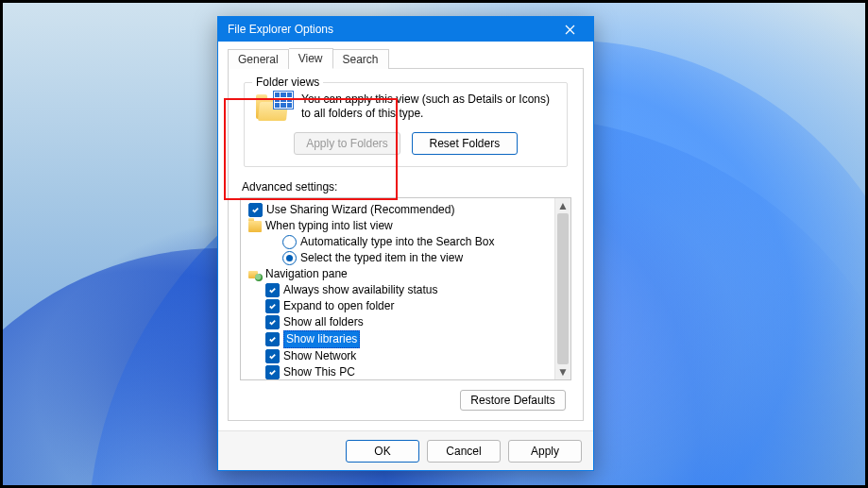 The width and height of the screenshot is (868, 488). Describe the element at coordinates (348, 143) in the screenshot. I see `apply-to-folders-button: Apply to Folders` at that location.